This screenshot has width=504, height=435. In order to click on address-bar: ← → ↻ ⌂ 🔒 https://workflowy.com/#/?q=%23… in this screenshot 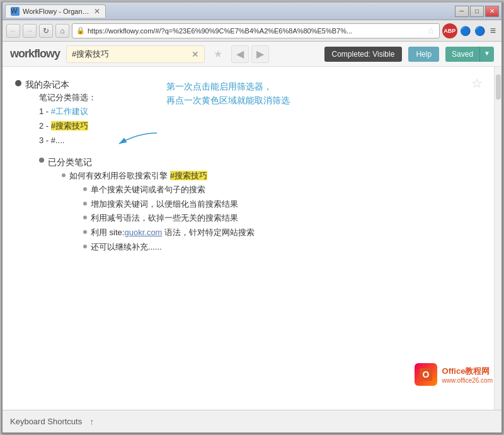, I will do `click(252, 31)`.